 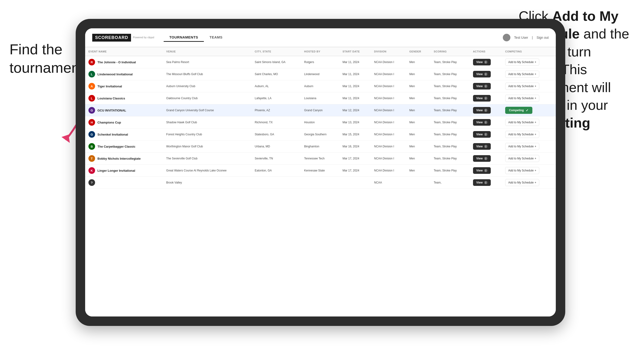 I want to click on table-row: A Tiger Invitational Auburn University C…, so click(x=320, y=86).